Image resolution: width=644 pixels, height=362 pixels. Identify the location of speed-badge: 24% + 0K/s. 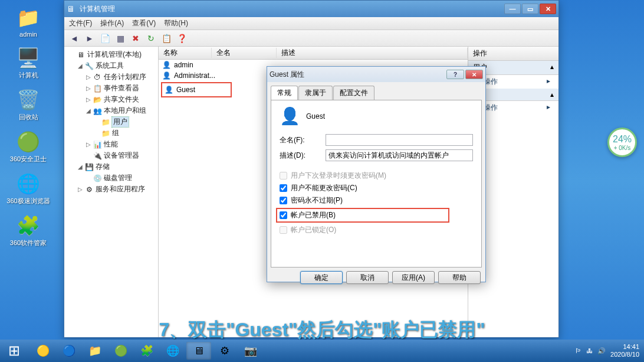
(622, 142).